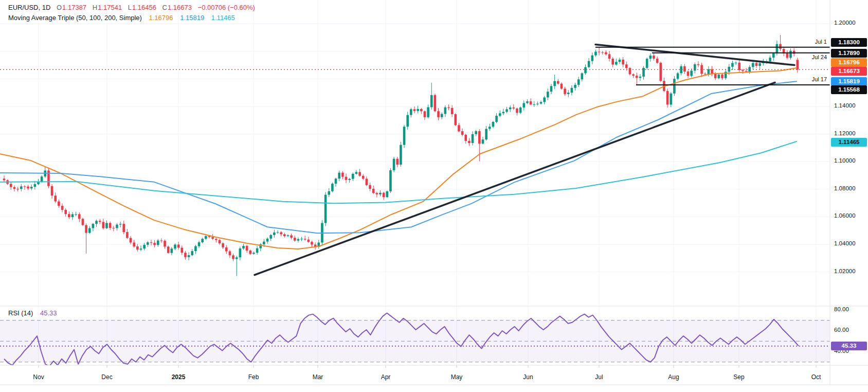 Image resolution: width=868 pixels, height=392 pixels. What do you see at coordinates (845, 161) in the screenshot?
I see `price-axis-label: 1.10000` at bounding box center [845, 161].